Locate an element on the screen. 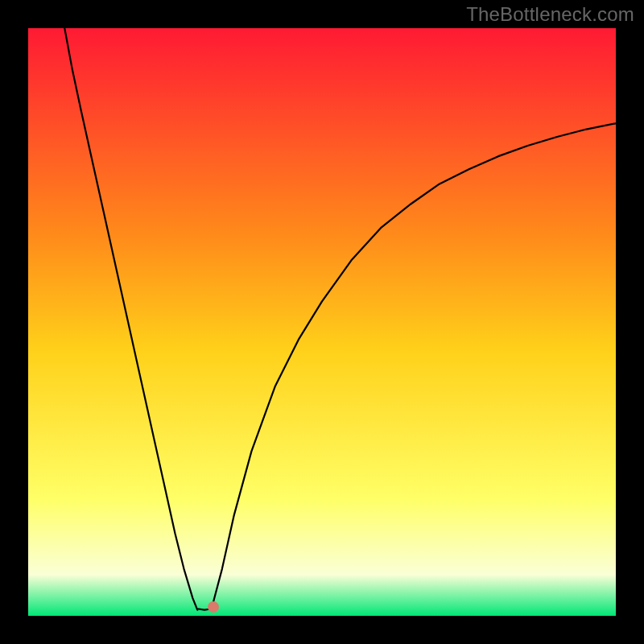  minimum-marker is located at coordinates (213, 607).